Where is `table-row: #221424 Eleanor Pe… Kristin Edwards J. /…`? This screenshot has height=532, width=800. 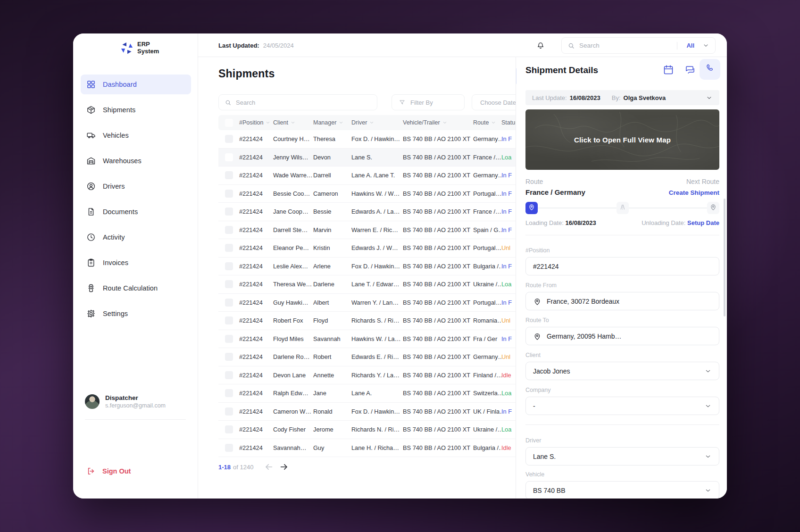
table-row: #221424 Eleanor Pe… Kristin Edwards J. /… is located at coordinates (382, 248).